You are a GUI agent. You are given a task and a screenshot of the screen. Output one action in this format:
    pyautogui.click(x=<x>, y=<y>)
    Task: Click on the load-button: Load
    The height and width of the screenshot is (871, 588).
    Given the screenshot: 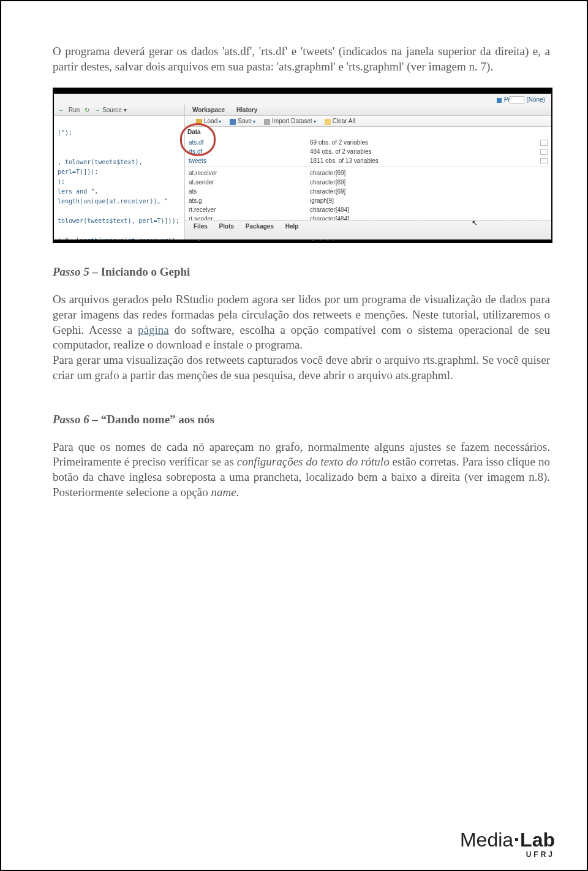 What is the action you would take?
    pyautogui.click(x=208, y=121)
    